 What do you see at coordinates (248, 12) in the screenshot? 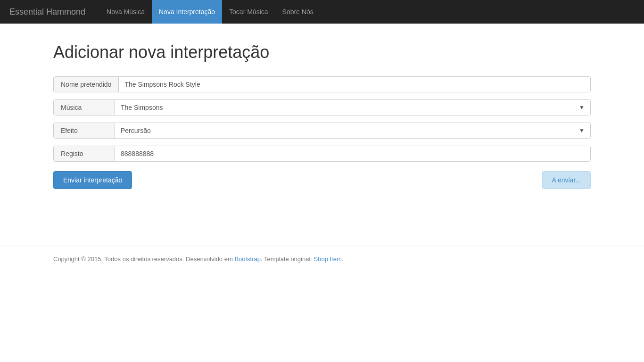
I see `nav-item-tocar-musica: Tocar Música` at bounding box center [248, 12].